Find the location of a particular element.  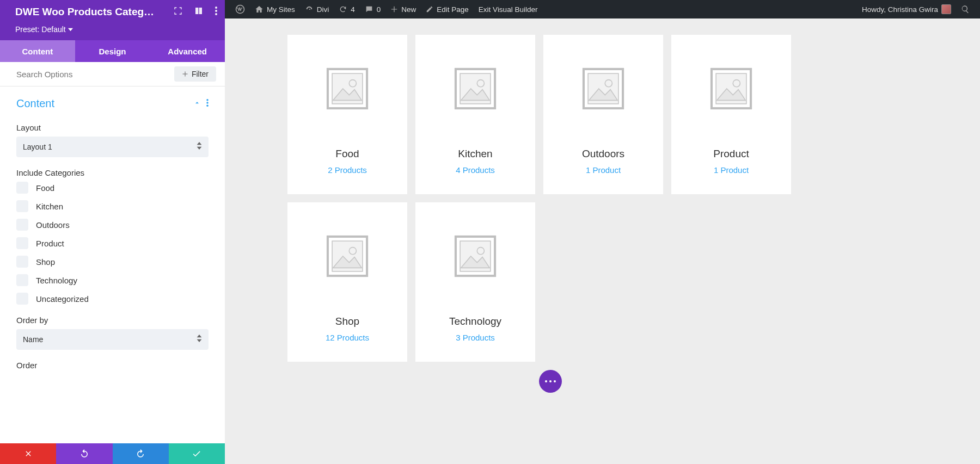

search-input is located at coordinates (95, 74).